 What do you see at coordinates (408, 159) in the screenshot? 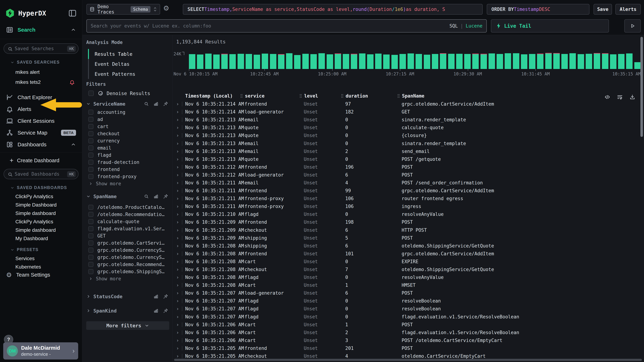
I see `table-row: ›Nov 6 10:35:21.213 AMquoteUnset0POST /g…` at bounding box center [408, 159].